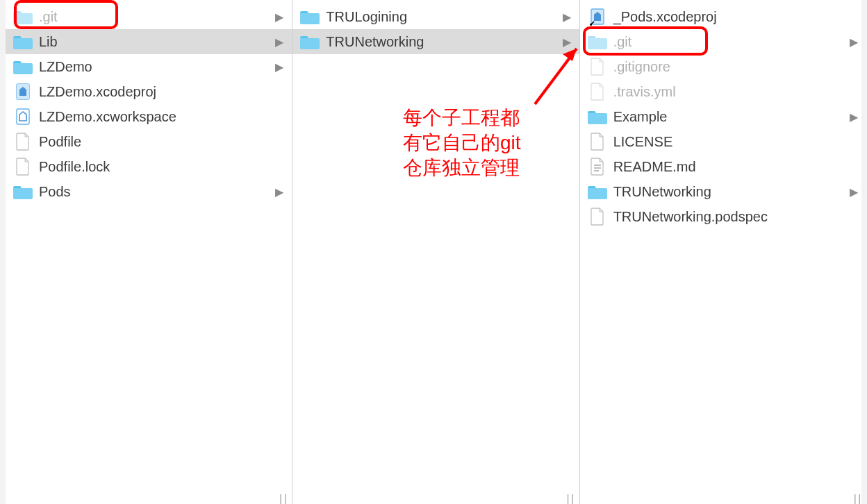 The height and width of the screenshot is (504, 867). What do you see at coordinates (149, 117) in the screenshot?
I see `file-row: LZDemo.xcworkspace` at bounding box center [149, 117].